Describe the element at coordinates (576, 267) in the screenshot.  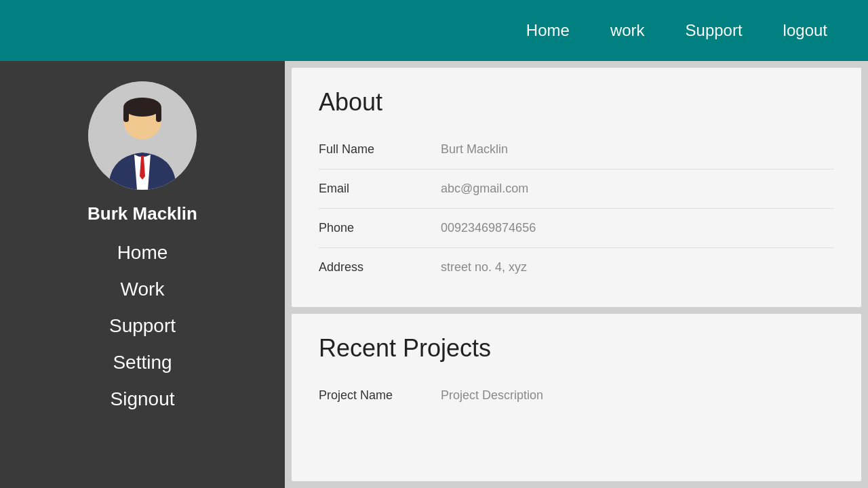
I see `address-row: Address street no. 4, xyz` at that location.